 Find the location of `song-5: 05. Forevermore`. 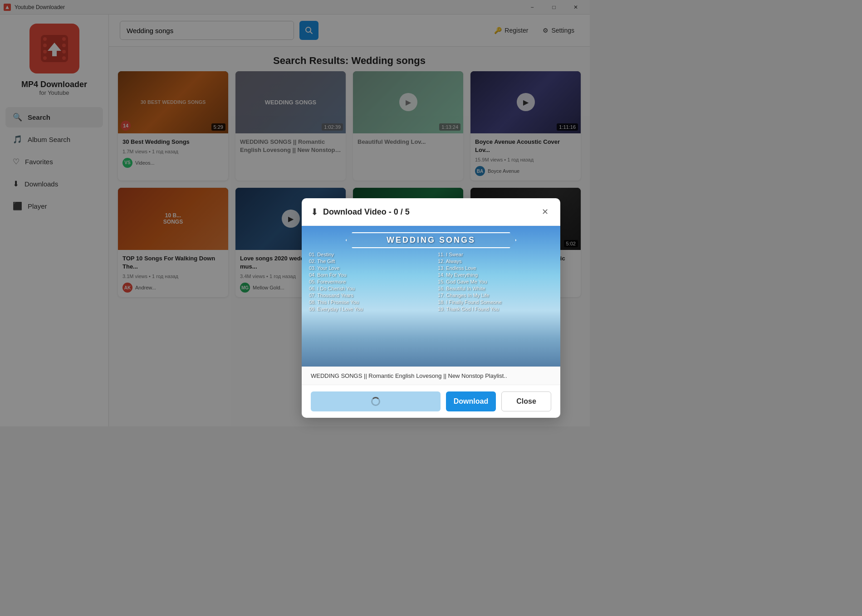

song-5: 05. Forevermore is located at coordinates (367, 282).